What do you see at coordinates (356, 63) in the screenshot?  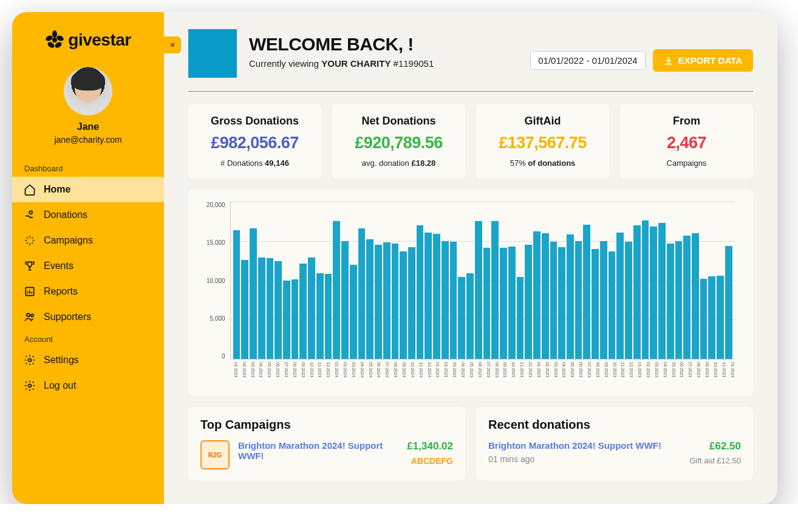 I see `subtitle-charity: YOUR CHARITY` at bounding box center [356, 63].